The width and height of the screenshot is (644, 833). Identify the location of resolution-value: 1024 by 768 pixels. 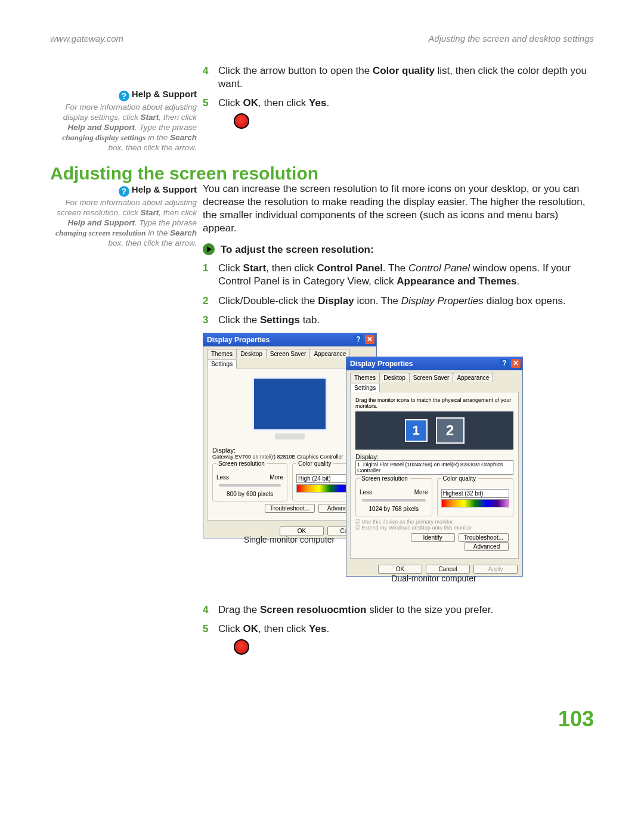
(394, 509).